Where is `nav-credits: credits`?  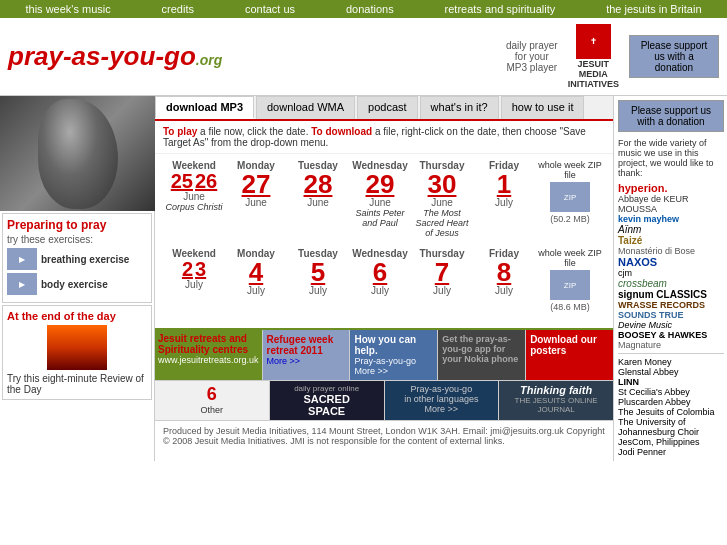 nav-credits: credits is located at coordinates (178, 9).